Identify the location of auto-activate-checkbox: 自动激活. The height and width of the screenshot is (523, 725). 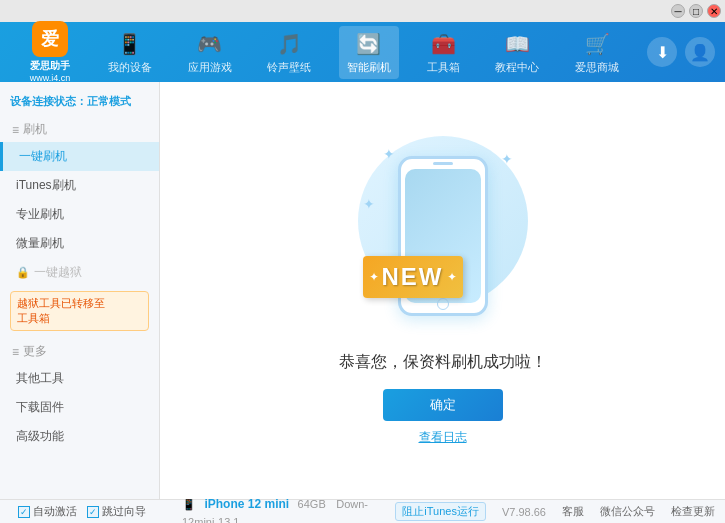
(48, 512).